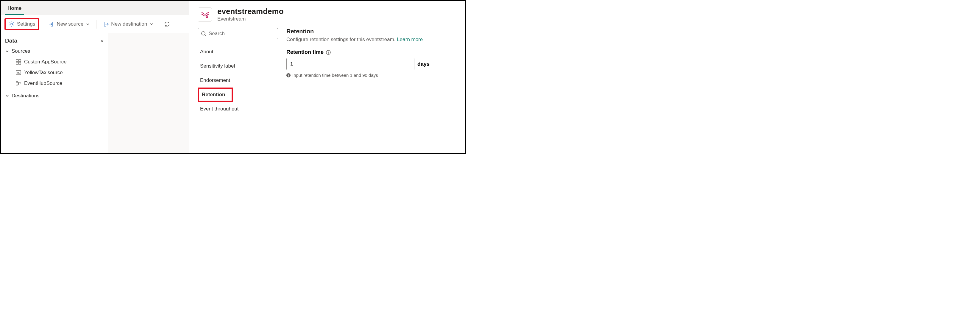 This screenshot has width=980, height=329. Describe the element at coordinates (54, 83) in the screenshot. I see `list-item: EventHubSource` at that location.